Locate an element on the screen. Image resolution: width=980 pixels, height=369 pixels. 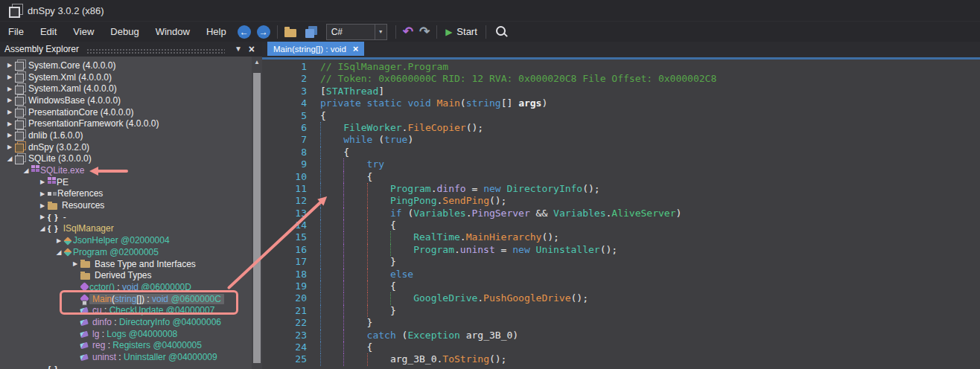
tree-item-presentationframework-4-0-0-0: ▶PresentationFramework (4.0.0.0) is located at coordinates (126, 123).